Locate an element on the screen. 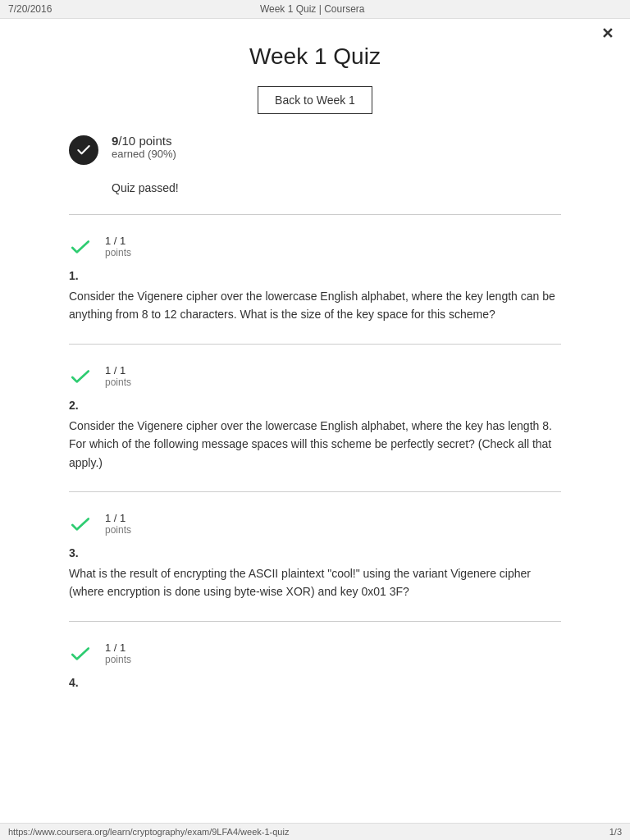 The width and height of the screenshot is (630, 840). status-url: https://www.coursera.org/learn/cryptogra… is located at coordinates (148, 832).